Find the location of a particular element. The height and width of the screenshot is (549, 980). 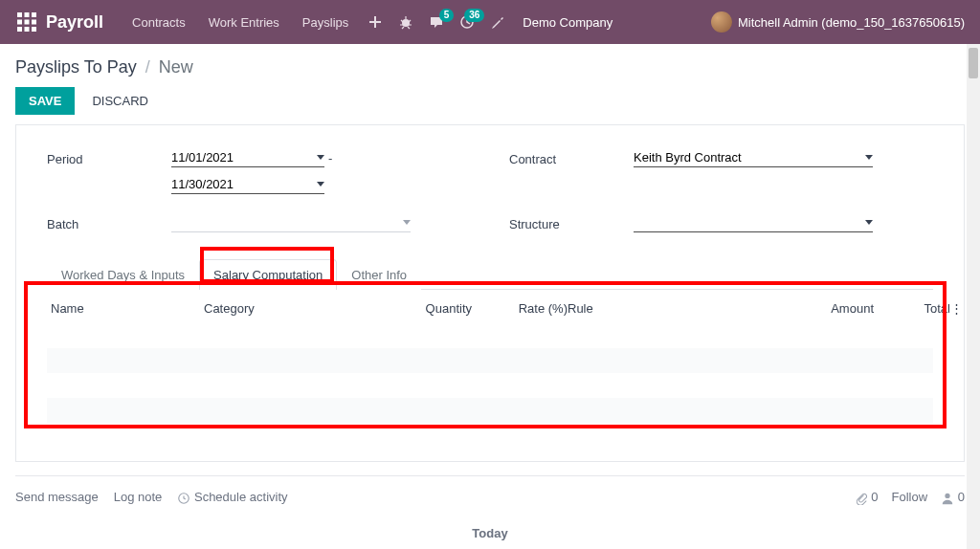

scroll-thumb is located at coordinates (973, 63).